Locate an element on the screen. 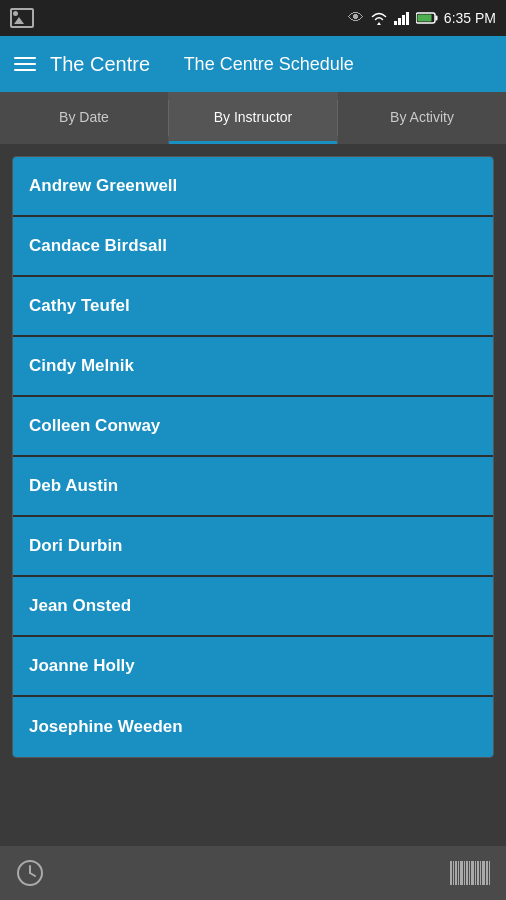 The image size is (506, 900). list-item: Candace Birdsall is located at coordinates (253, 247).